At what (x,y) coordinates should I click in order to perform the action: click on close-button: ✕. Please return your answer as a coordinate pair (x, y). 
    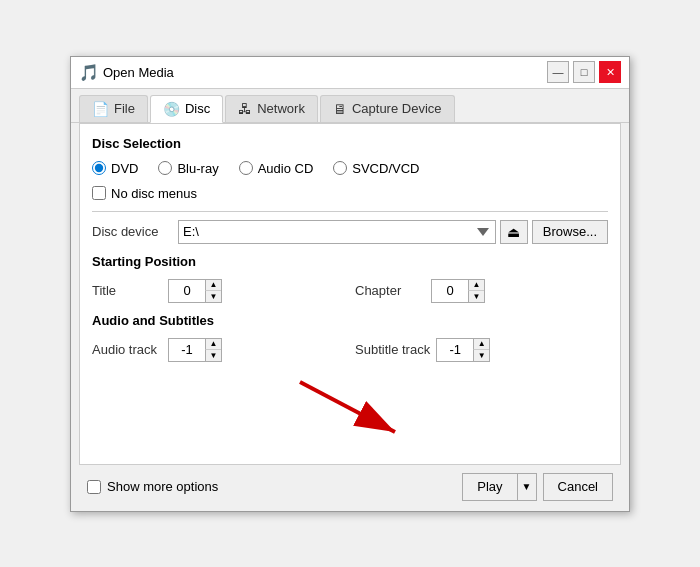
    Looking at the image, I should click on (610, 72).